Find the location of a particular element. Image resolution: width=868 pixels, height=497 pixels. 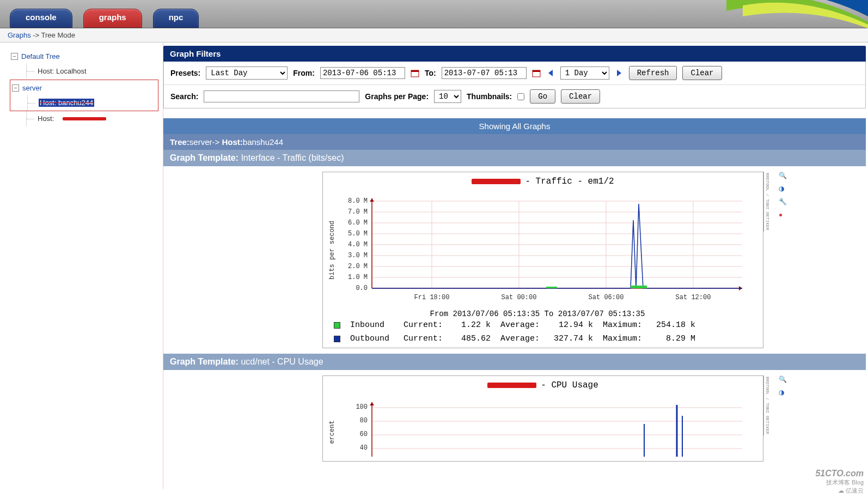

from-input is located at coordinates (363, 73).